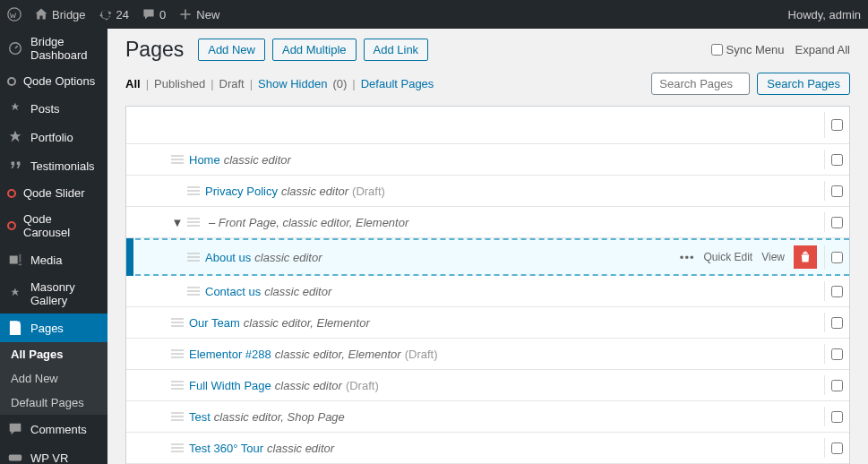  What do you see at coordinates (292, 84) in the screenshot?
I see `filter-show-hidden: Show Hidden` at bounding box center [292, 84].